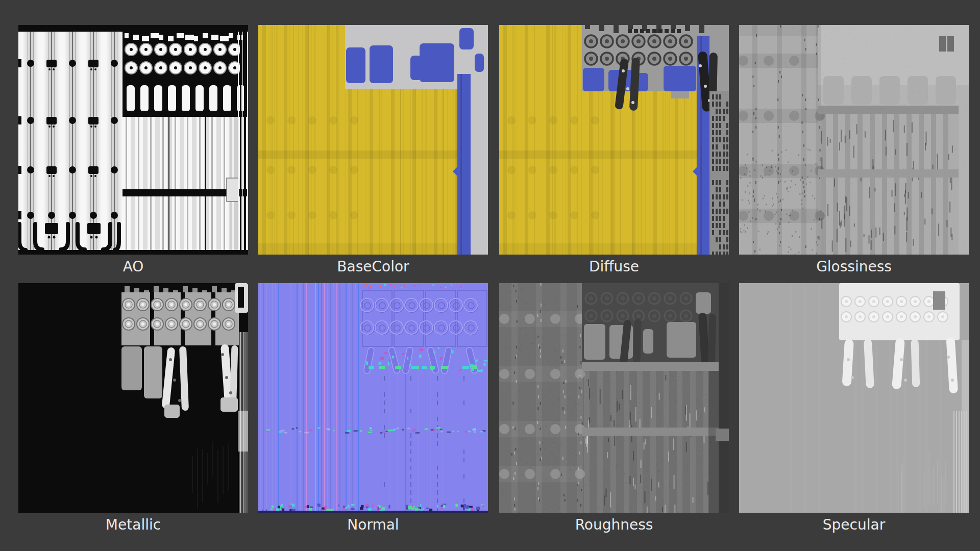 The height and width of the screenshot is (551, 980). Describe the element at coordinates (373, 140) in the screenshot. I see `basecolor-map-image` at that location.